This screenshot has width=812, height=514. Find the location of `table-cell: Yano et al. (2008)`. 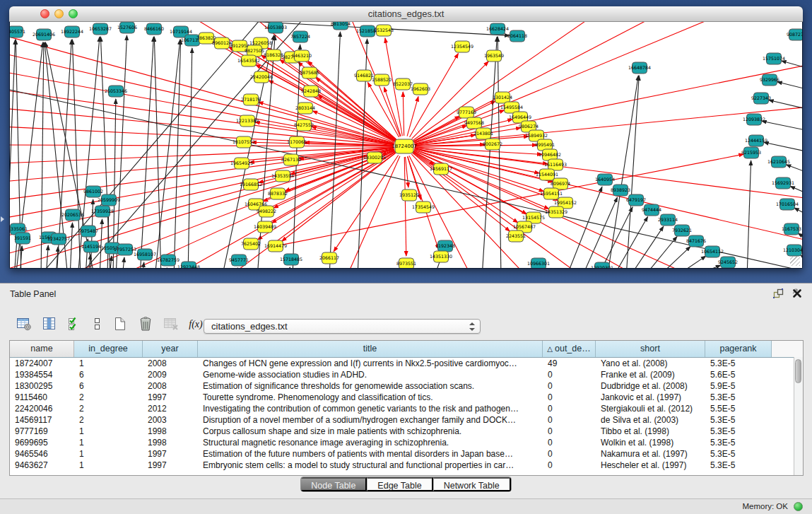

table-cell: Yano et al. (2008) is located at coordinates (650, 363).